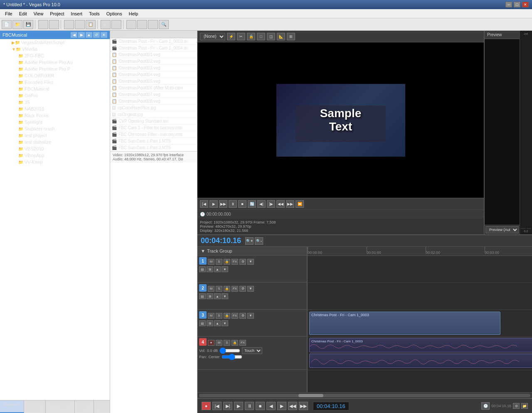 This screenshot has height=413, width=532. Describe the element at coordinates (235, 262) in the screenshot. I see `track-1-fx: FX` at that location.